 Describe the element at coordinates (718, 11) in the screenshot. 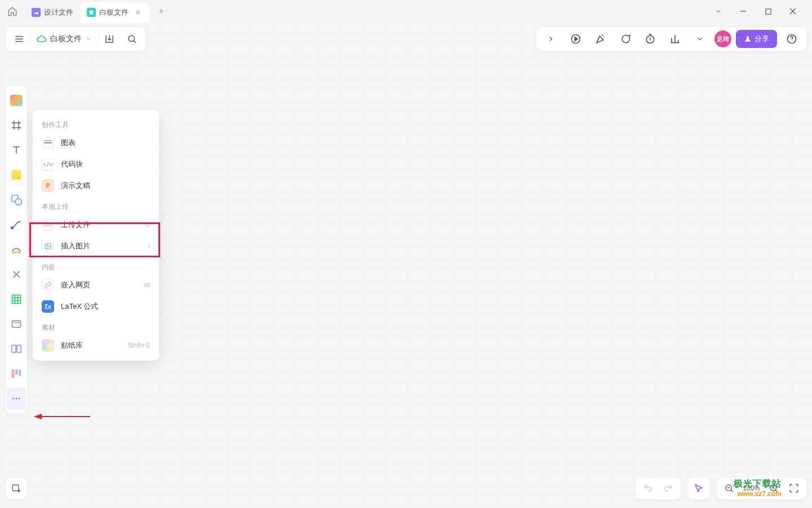

I see `window-dropdown-button` at that location.